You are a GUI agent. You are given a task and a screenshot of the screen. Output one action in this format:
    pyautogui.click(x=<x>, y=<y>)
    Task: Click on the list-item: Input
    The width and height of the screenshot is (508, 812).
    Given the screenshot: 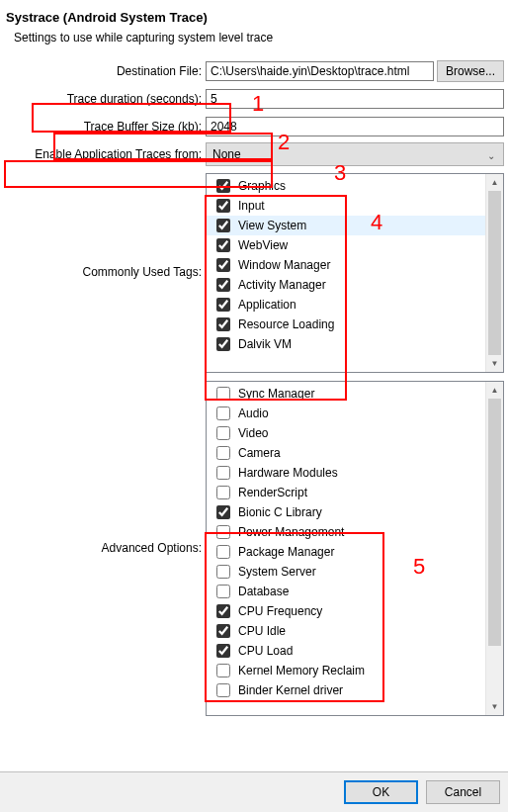 What is the action you would take?
    pyautogui.click(x=346, y=206)
    